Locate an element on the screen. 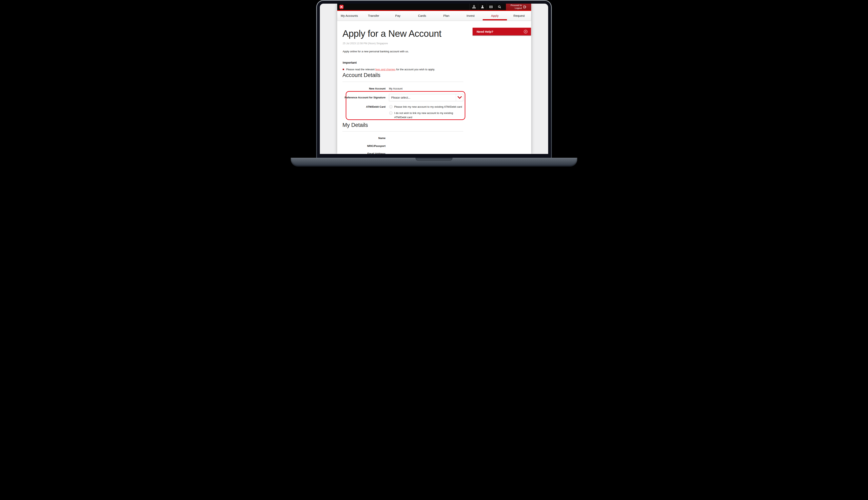  reference-account-select-value: Please select... is located at coordinates (401, 98).